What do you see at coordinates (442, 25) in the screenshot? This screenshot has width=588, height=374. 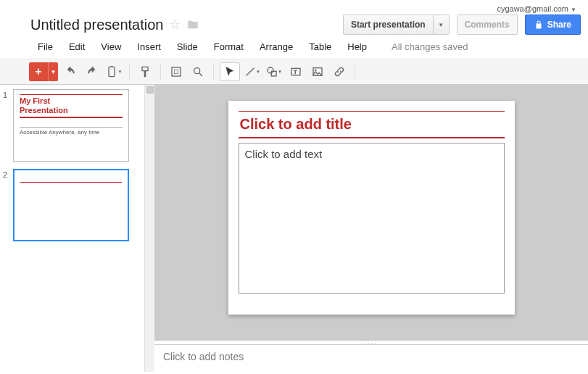 I see `start-presentation-dropdown: ▼` at bounding box center [442, 25].